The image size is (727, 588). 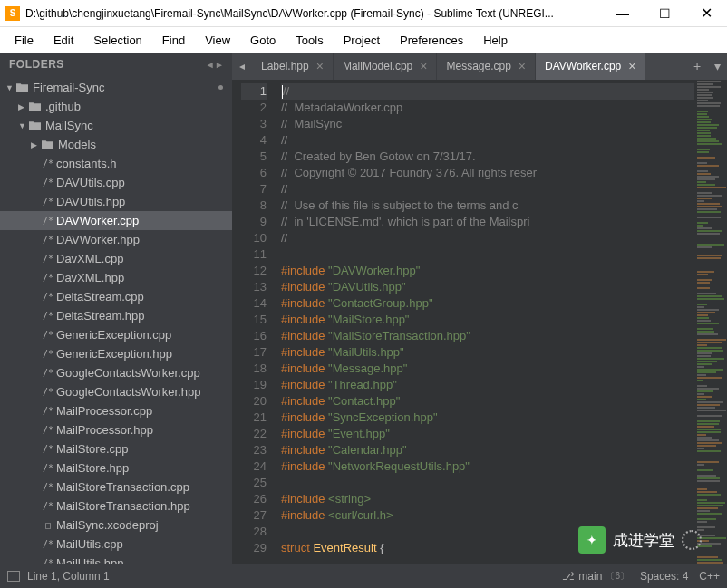 I want to click on line-number: 15, so click(x=254, y=320).